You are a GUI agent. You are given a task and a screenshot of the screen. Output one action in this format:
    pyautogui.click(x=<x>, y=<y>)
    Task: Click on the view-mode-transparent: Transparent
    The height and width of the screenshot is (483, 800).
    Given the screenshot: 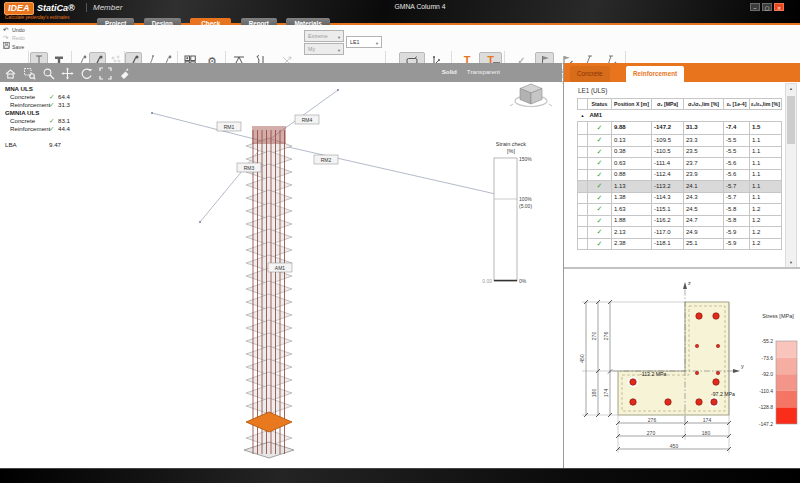 What is the action you would take?
    pyautogui.click(x=484, y=72)
    